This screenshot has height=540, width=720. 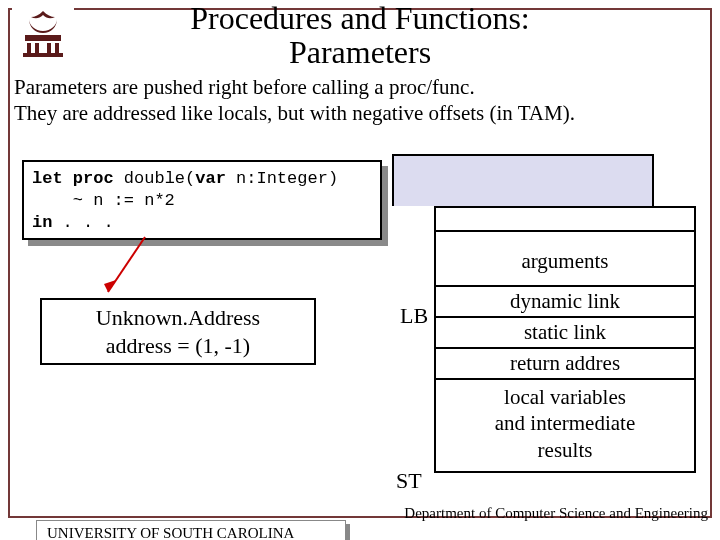 What do you see at coordinates (566, 450) in the screenshot?
I see `stack-locals-l3: results` at bounding box center [566, 450].